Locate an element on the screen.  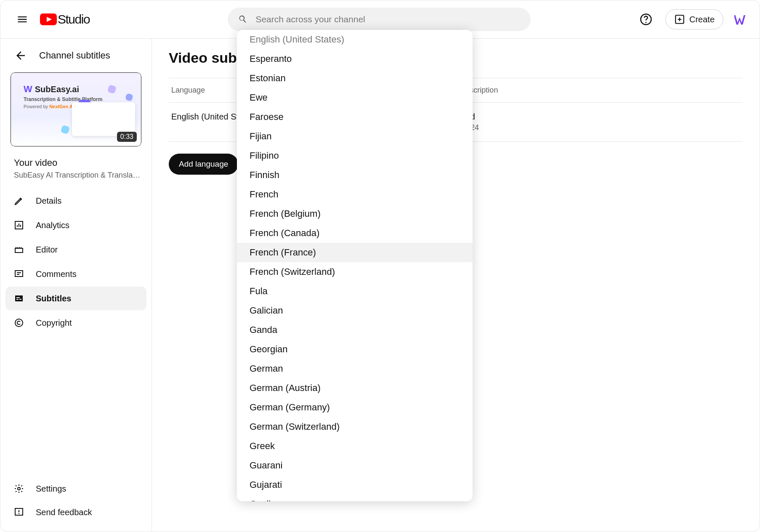
dropdown-item: Ewe is located at coordinates (355, 98).